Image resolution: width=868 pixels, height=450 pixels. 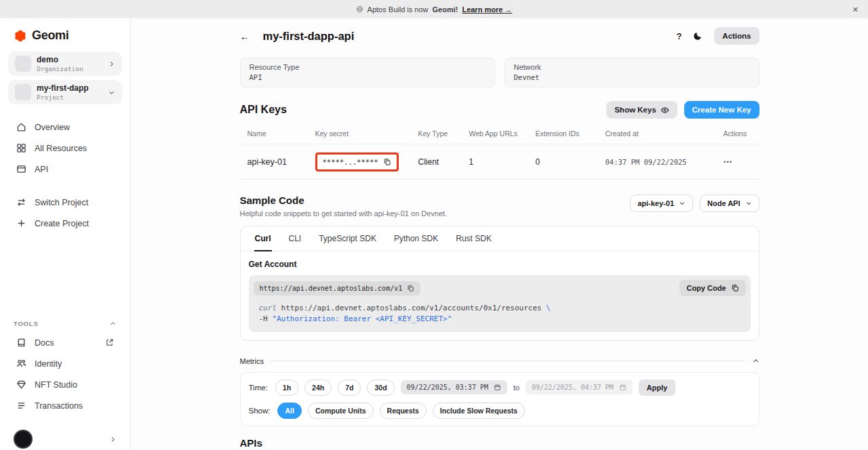 I want to click on to-datetime-input: 09/22/2025, 04:37 PM, so click(x=579, y=388).